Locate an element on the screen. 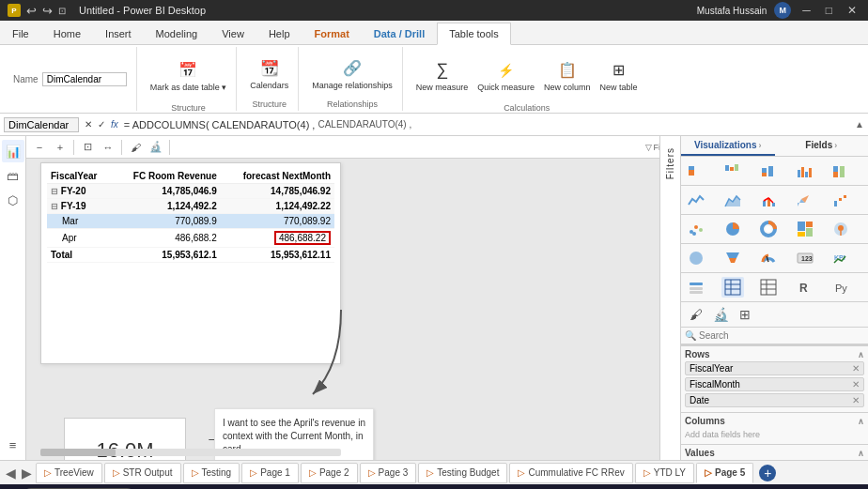  model-view-icon: ⬡ is located at coordinates (13, 200).